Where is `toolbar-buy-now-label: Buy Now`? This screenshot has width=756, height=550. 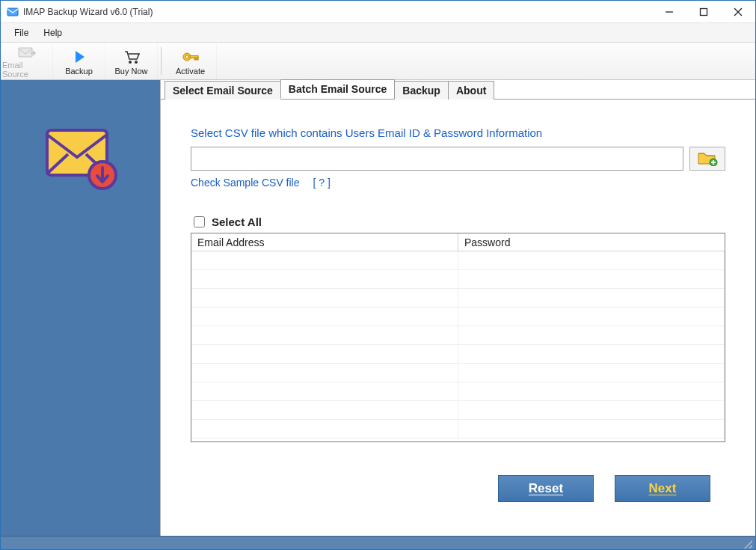
toolbar-buy-now-label: Buy Now is located at coordinates (131, 71).